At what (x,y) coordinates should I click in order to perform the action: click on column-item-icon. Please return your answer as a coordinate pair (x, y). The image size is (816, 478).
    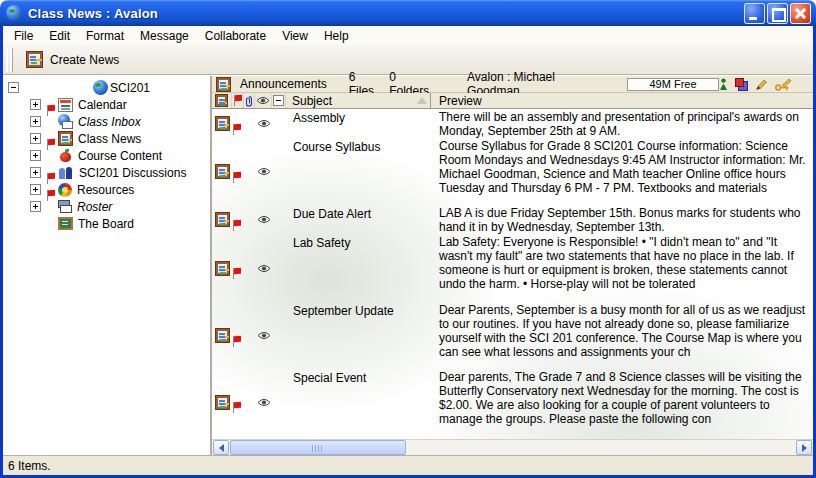
    Looking at the image, I should click on (222, 100).